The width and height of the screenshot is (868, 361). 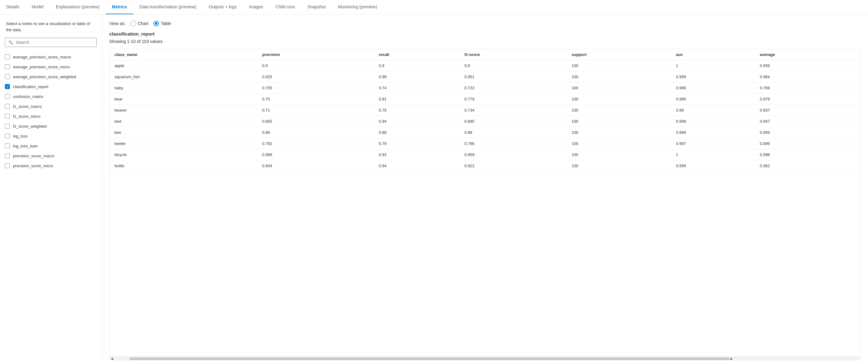 I want to click on col-header-recall: recall, so click(x=416, y=55).